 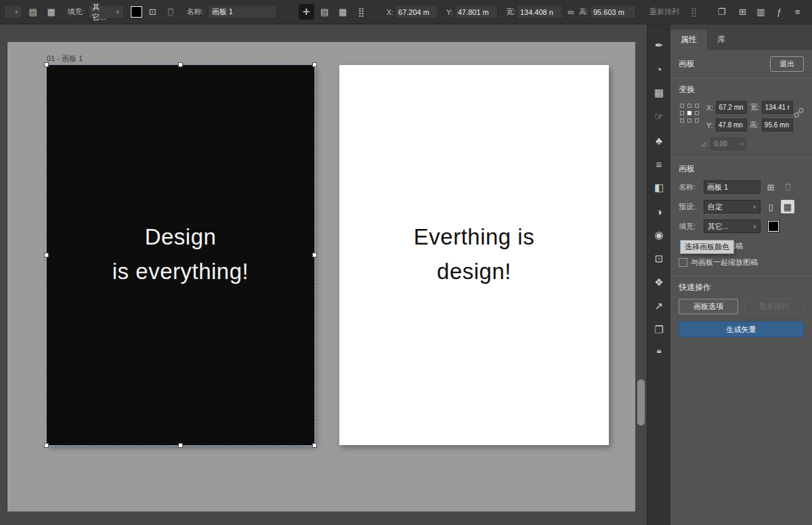 What do you see at coordinates (742, 12) in the screenshot?
I see `app-grid-icon: ⊞` at bounding box center [742, 12].